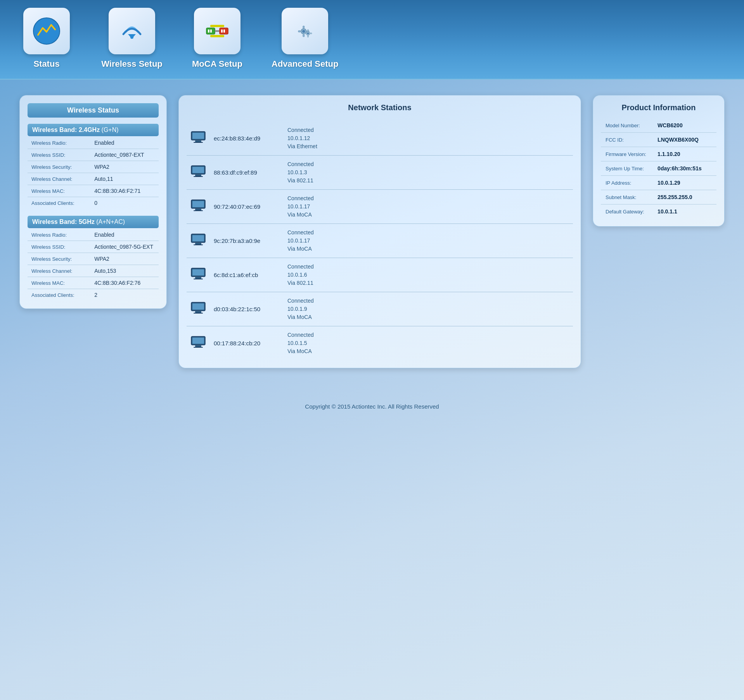 This screenshot has height=700, width=744. What do you see at coordinates (685, 154) in the screenshot?
I see `row-value: 1.1.10.20` at bounding box center [685, 154].